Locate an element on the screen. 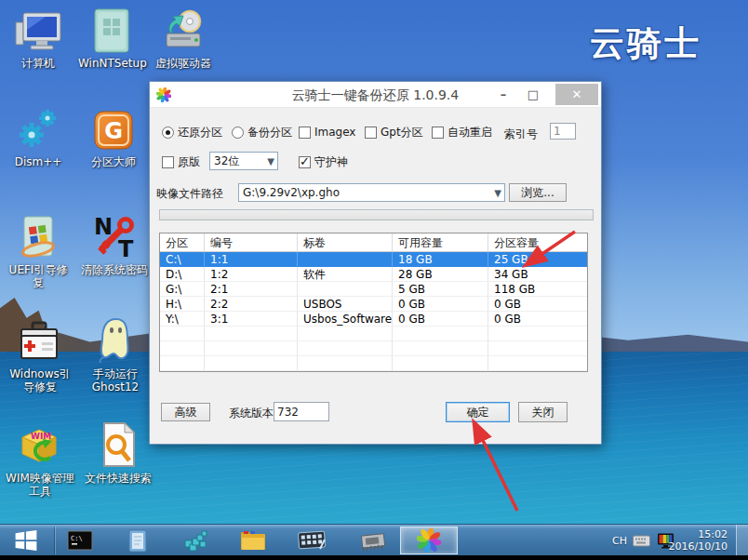  taskbar-divider is located at coordinates (54, 540).